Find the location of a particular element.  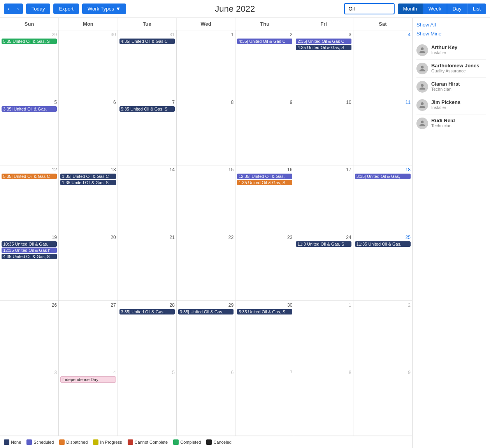

cell-jul3: 3 is located at coordinates (30, 402).